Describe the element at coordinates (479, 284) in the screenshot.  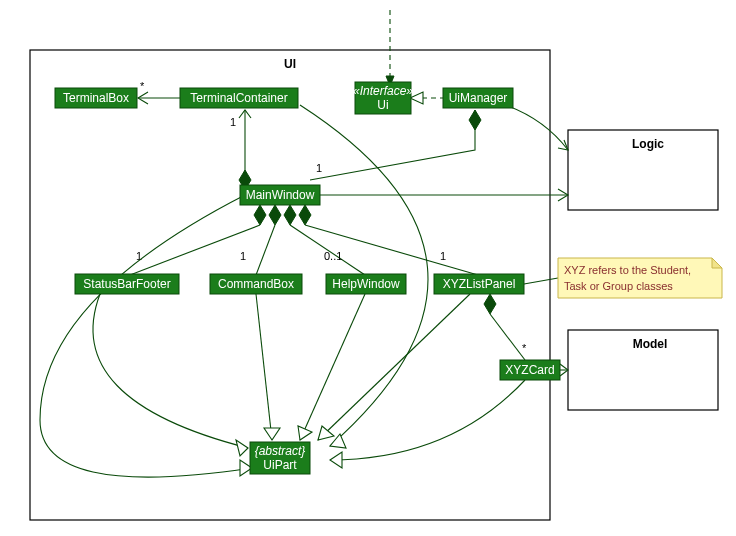
I see `class-xyzlistpanel: XYZListPanel` at that location.